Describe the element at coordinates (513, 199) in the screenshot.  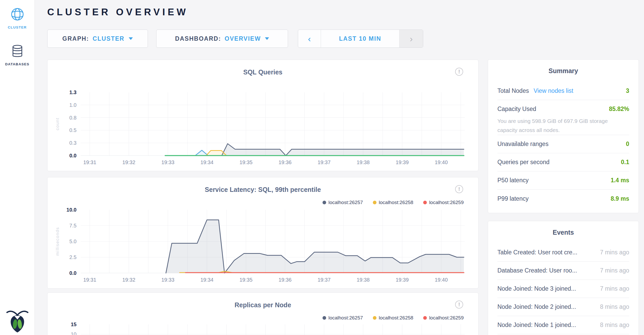
I see `summary-row-label: P99 latency` at that location.